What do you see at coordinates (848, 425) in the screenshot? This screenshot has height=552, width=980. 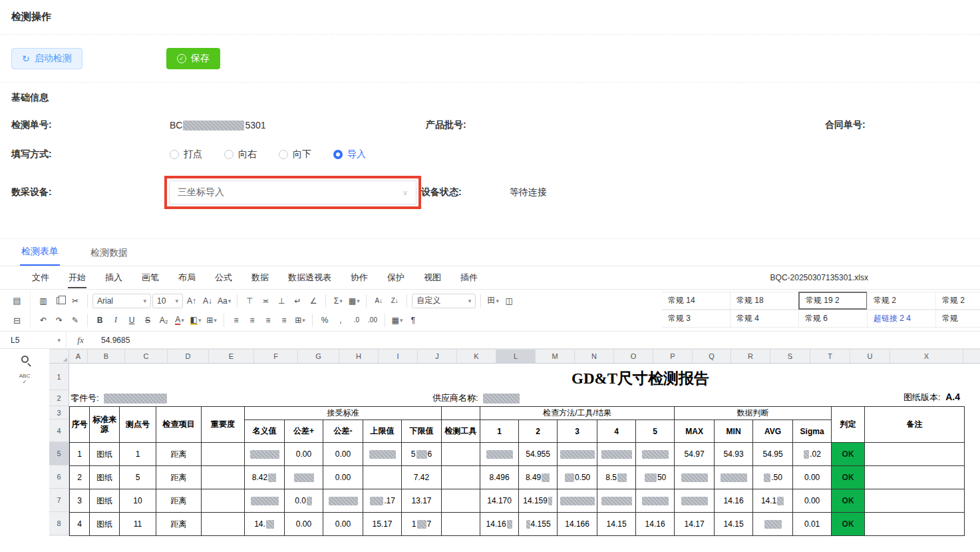 I see `header-cell: 判定` at bounding box center [848, 425].